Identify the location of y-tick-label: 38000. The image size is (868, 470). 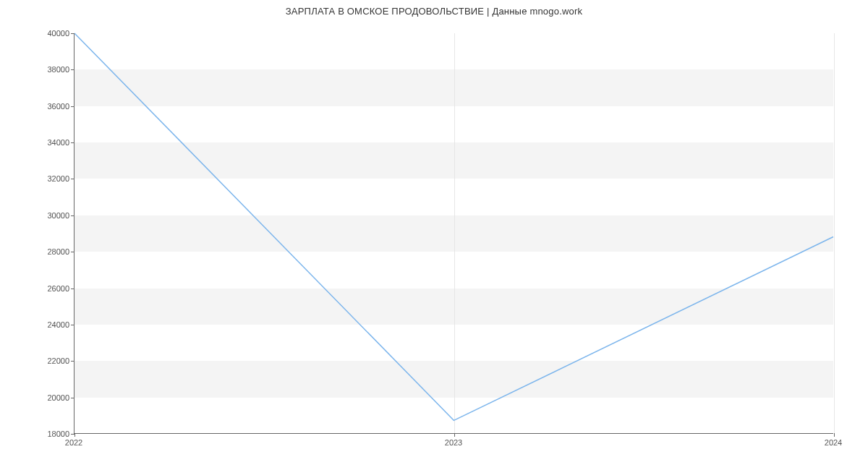
(51, 69).